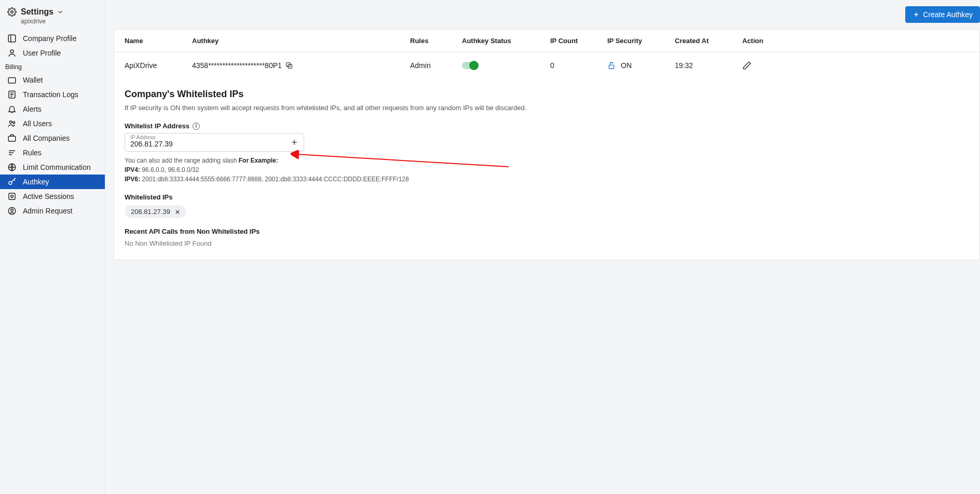 The height and width of the screenshot is (494, 980). I want to click on admin-request-icon, so click(12, 211).